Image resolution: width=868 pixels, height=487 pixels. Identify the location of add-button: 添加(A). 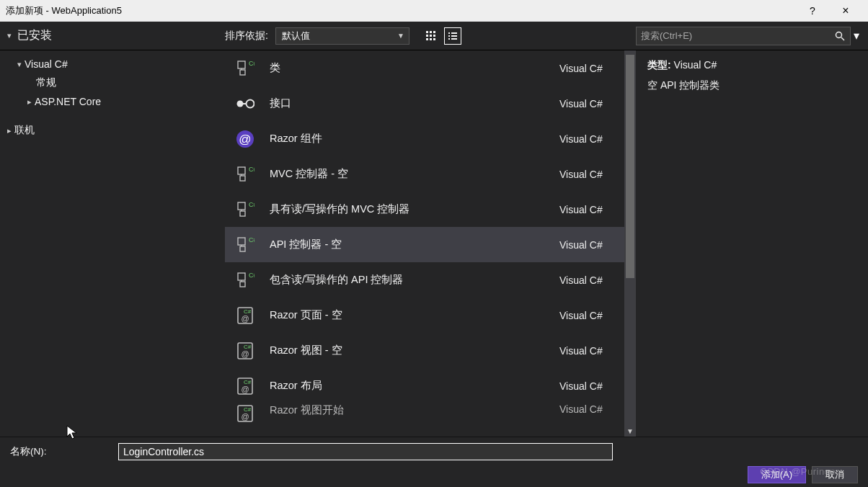
(777, 475).